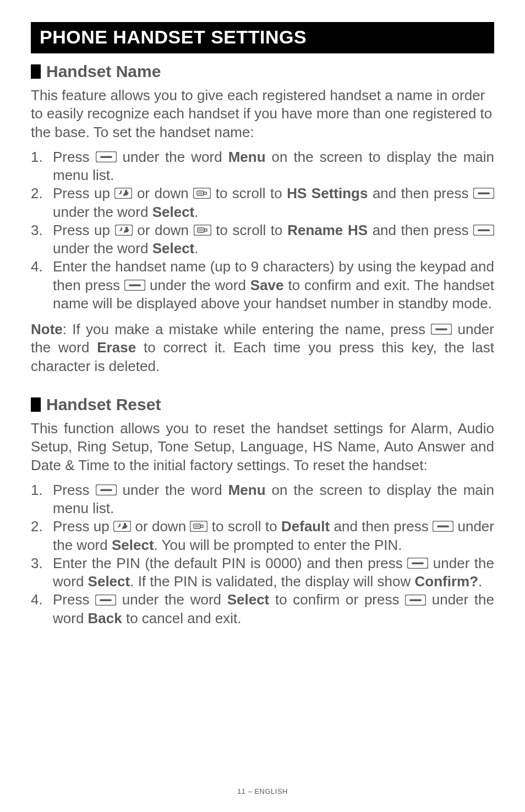 This screenshot has width=525, height=812. What do you see at coordinates (103, 405) in the screenshot?
I see `section-heading-text: Handset Reset` at bounding box center [103, 405].